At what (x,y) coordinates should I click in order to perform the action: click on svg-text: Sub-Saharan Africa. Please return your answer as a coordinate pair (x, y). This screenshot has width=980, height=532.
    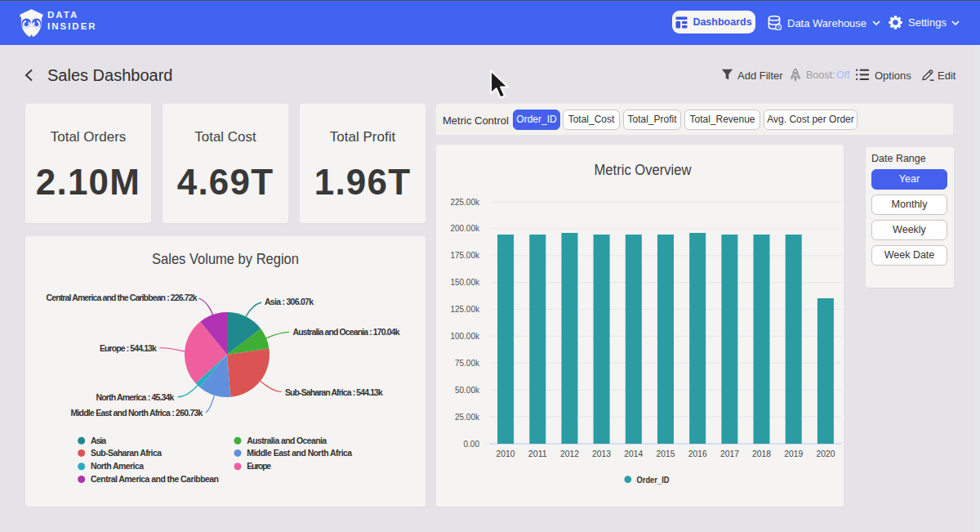
    Looking at the image, I should click on (126, 453).